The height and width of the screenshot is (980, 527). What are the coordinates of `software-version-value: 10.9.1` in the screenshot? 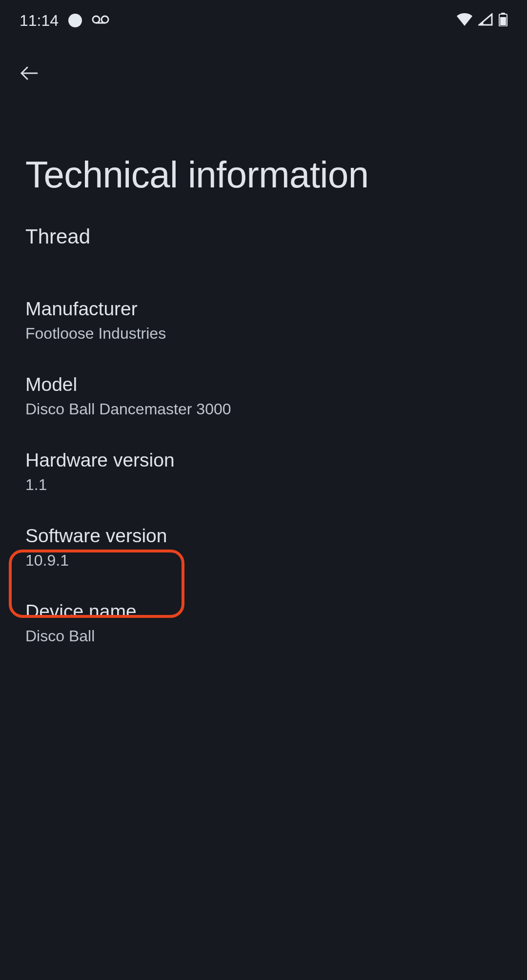 It's located at (264, 560).